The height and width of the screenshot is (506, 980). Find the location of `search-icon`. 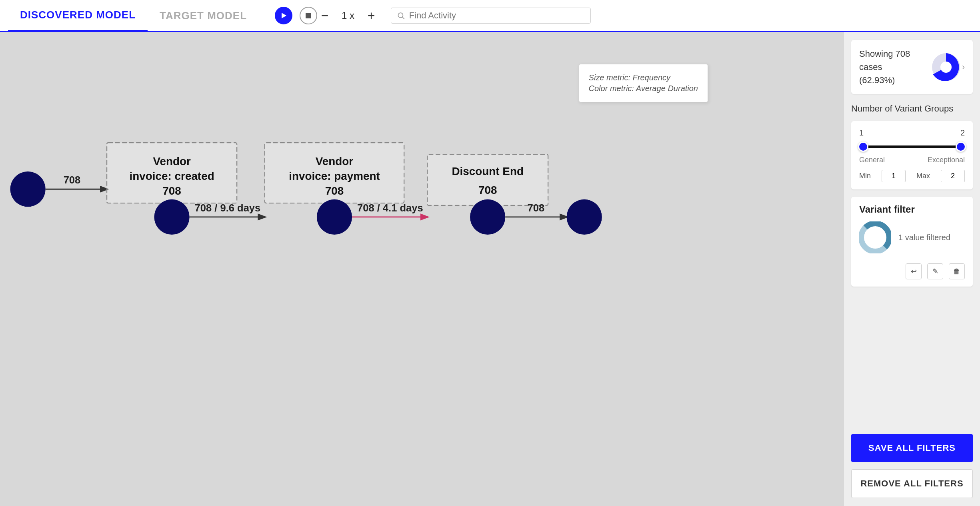

search-icon is located at coordinates (401, 16).